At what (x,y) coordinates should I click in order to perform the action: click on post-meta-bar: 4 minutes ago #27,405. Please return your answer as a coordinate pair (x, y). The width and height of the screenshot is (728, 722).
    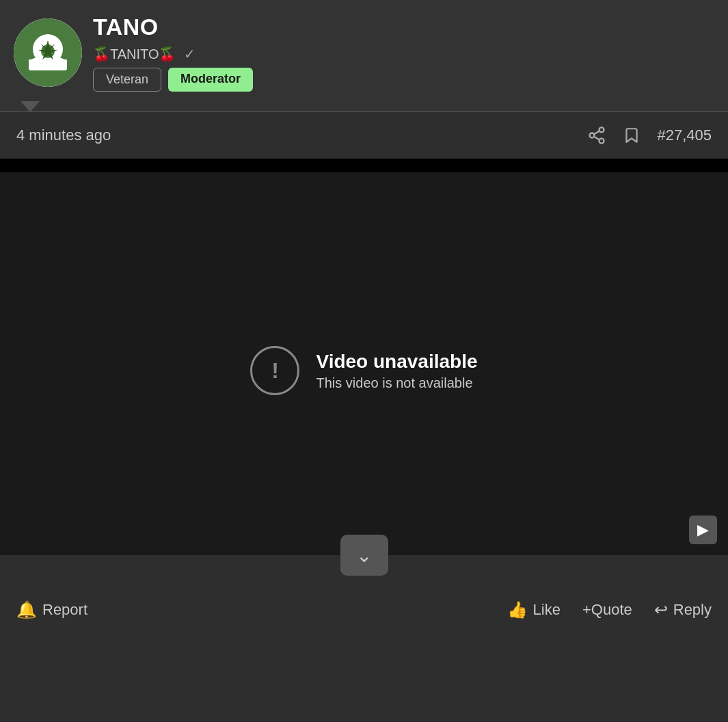
    Looking at the image, I should click on (364, 135).